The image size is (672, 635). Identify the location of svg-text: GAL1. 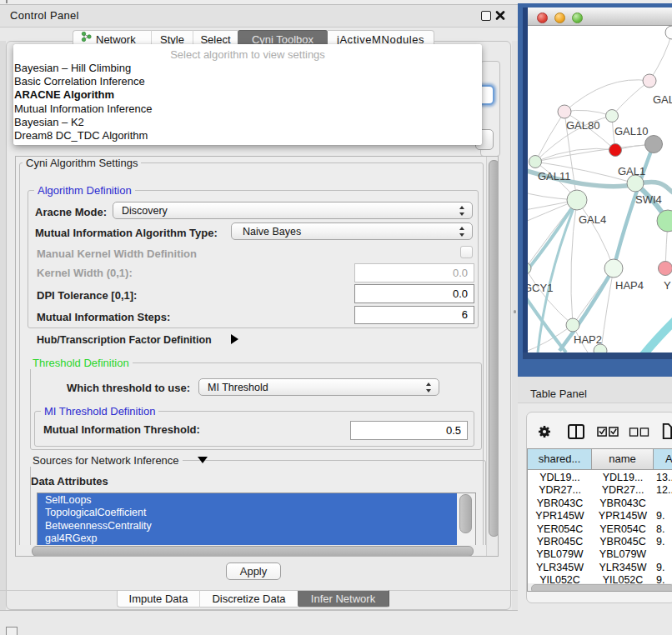
(632, 172).